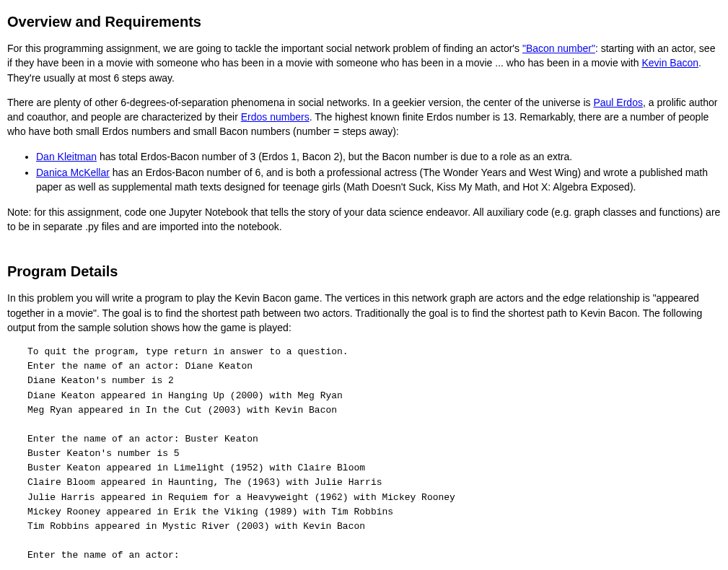  Describe the element at coordinates (300, 102) in the screenshot. I see `text: There are plenty of other 6-degrees-of-s…` at that location.